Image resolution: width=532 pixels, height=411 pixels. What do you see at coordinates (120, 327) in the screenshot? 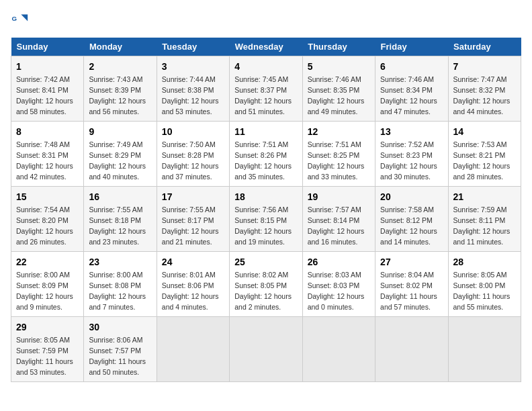
I see `day-number: 30` at bounding box center [120, 327].